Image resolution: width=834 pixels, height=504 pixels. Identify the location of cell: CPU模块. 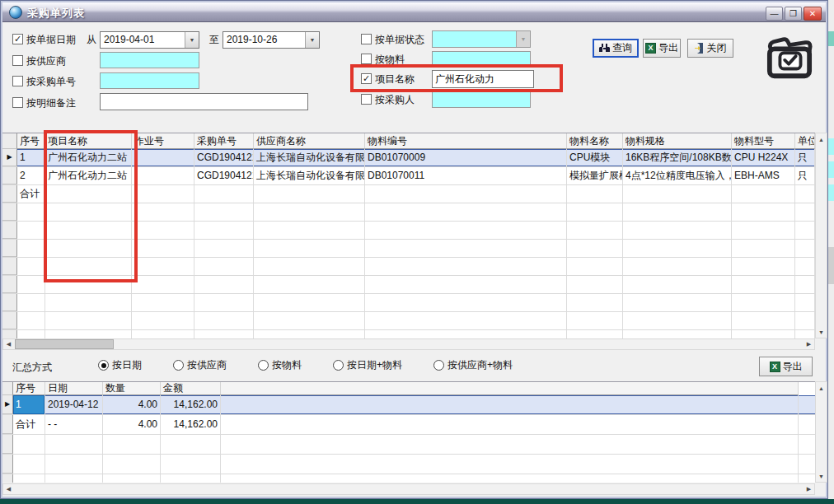
(595, 158).